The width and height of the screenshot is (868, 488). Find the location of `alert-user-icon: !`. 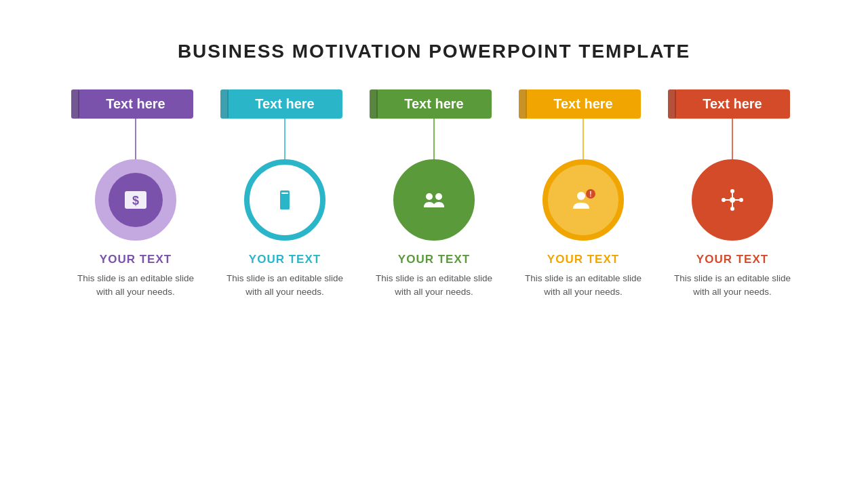

alert-user-icon: ! is located at coordinates (583, 200).